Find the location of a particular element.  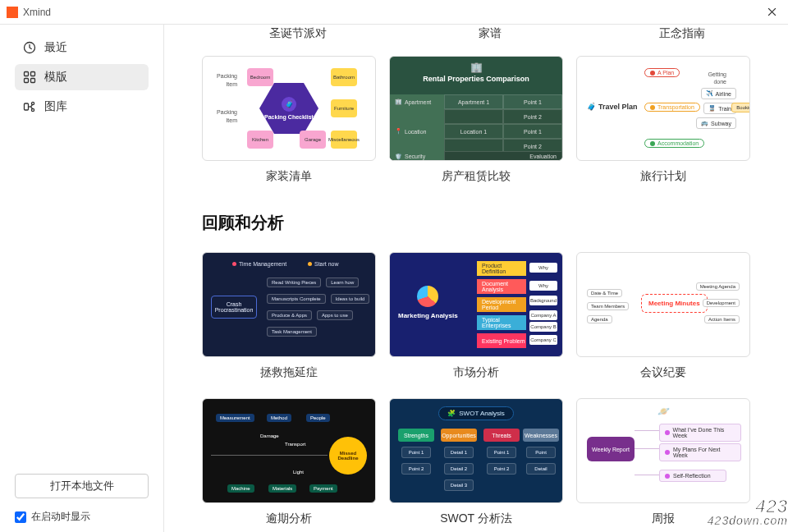

sidebar-item-library: 图库 is located at coordinates (82, 107).